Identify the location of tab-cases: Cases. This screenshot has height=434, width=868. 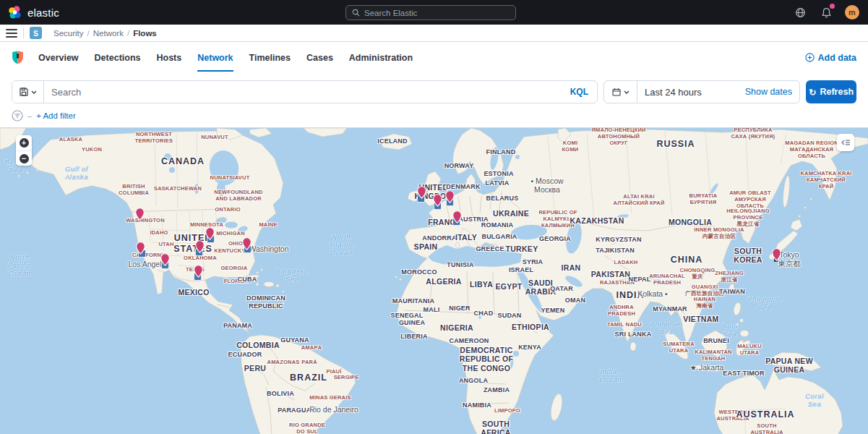
(319, 58).